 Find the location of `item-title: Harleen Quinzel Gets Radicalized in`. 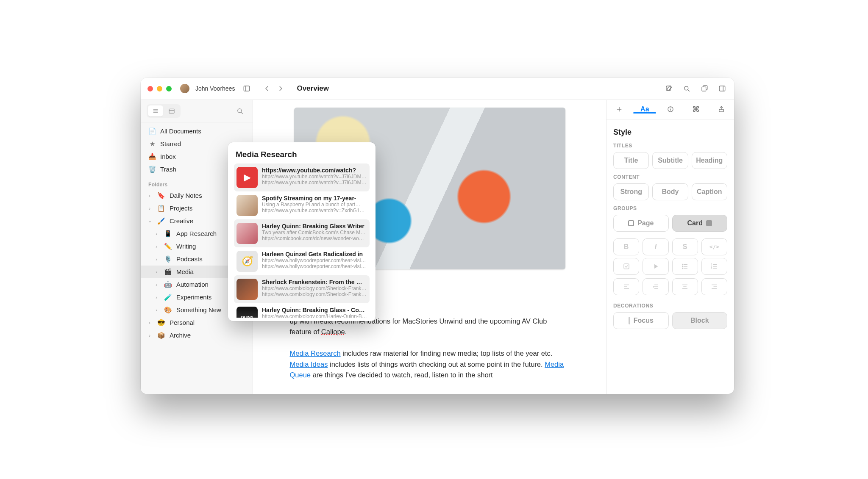

item-title: Harleen Quinzel Gets Radicalized in is located at coordinates (314, 254).